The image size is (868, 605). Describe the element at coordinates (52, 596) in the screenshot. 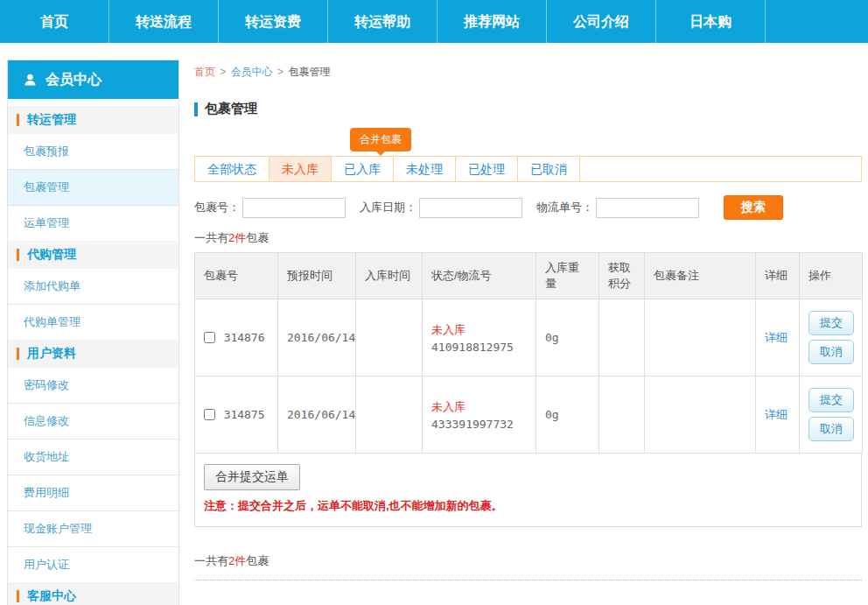

I see `section-label: 客服中心` at that location.